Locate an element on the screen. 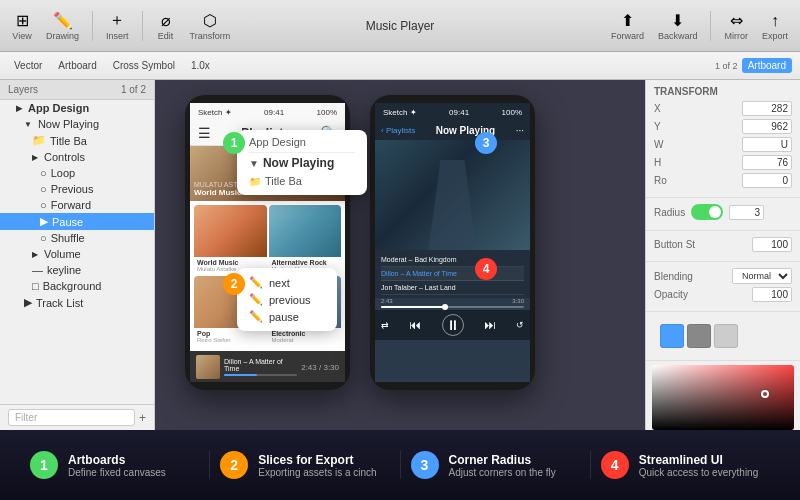 Image resolution: width=800 pixels, height=500 pixels. toolbar-edit-btn: ⌀ Edit is located at coordinates (166, 26).